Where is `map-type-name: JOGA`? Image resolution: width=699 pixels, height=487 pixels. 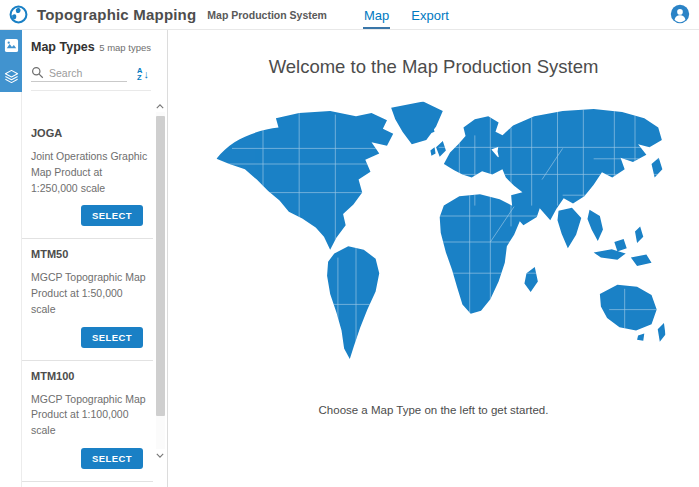
map-type-name: JOGA is located at coordinates (88, 133).